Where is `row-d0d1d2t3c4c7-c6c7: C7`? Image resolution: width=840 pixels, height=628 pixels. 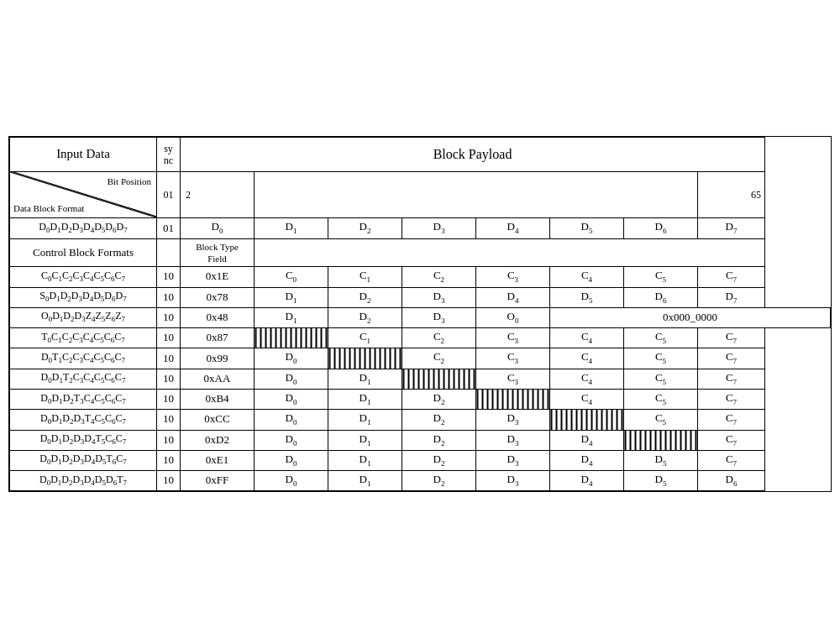 row-d0d1d2t3c4c7-c6c7: C7 is located at coordinates (732, 399).